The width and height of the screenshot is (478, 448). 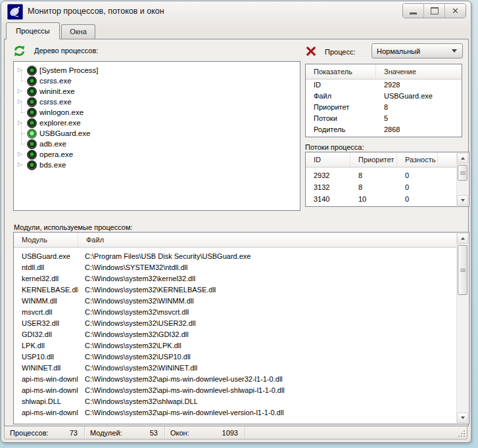 I want to click on table-row: Родитель 2868, so click(x=384, y=130).